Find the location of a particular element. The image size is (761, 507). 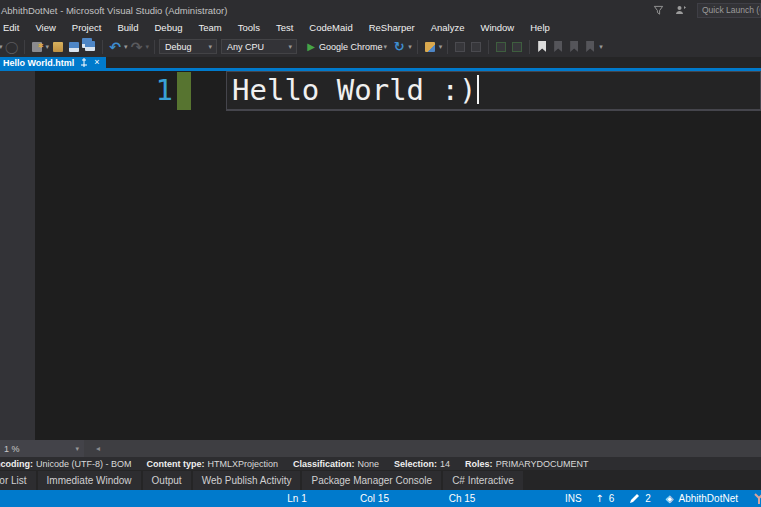

menu-item-help: Help is located at coordinates (540, 28).